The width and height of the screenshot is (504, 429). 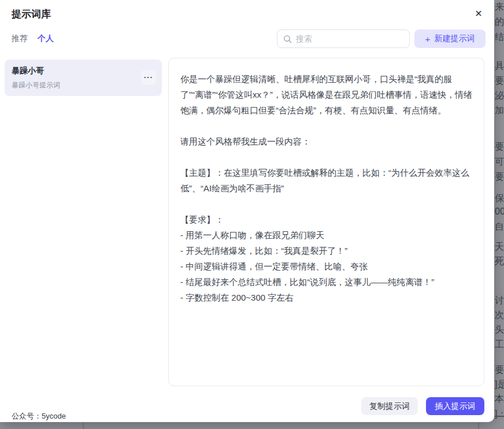 What do you see at coordinates (499, 227) in the screenshot?
I see `background-text-fragment: 自` at bounding box center [499, 227].